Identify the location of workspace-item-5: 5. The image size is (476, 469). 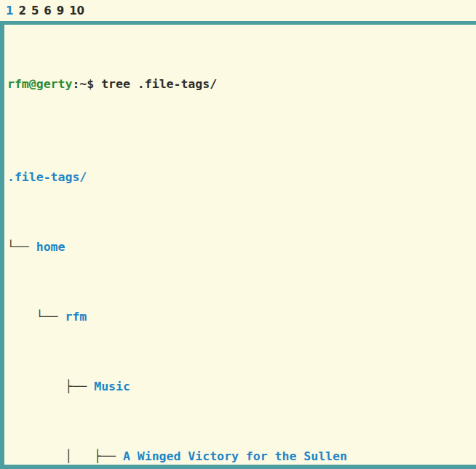
(35, 11).